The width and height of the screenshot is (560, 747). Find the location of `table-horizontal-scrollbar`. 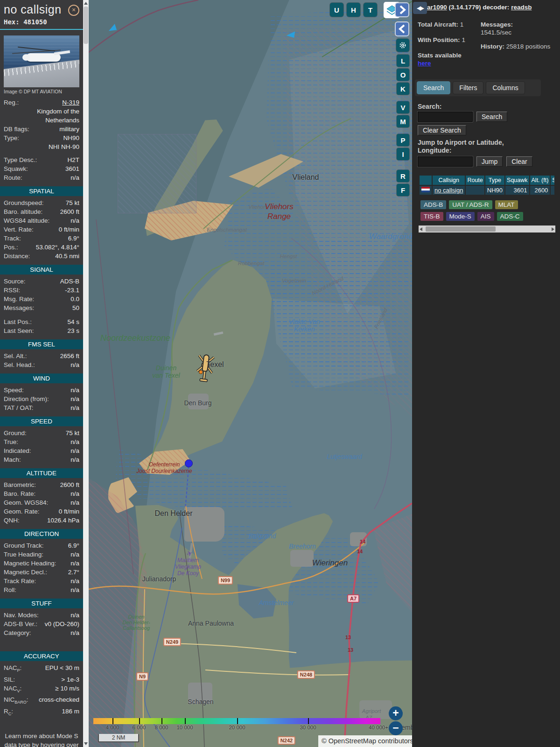

table-horizontal-scrollbar is located at coordinates (487, 229).